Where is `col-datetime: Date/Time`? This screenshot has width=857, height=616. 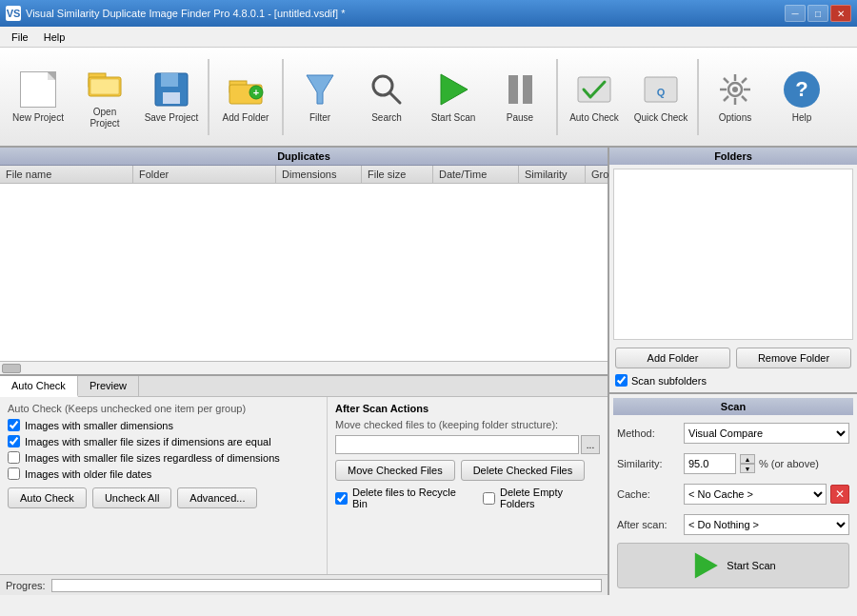
col-datetime: Date/Time is located at coordinates (476, 174).